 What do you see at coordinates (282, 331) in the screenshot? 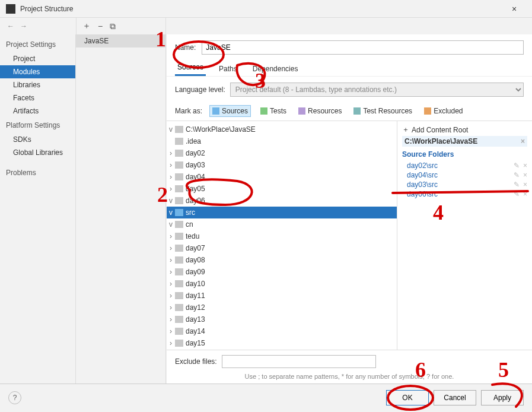
I see `tree-row: ›day14` at bounding box center [282, 331].